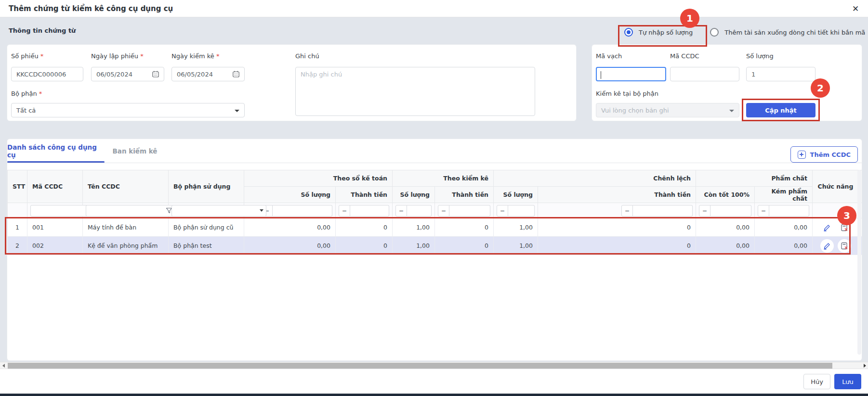 The image size is (868, 396). Describe the element at coordinates (135, 151) in the screenshot. I see `tab-ban-kiem-ke: Ban kiểm kê` at that location.